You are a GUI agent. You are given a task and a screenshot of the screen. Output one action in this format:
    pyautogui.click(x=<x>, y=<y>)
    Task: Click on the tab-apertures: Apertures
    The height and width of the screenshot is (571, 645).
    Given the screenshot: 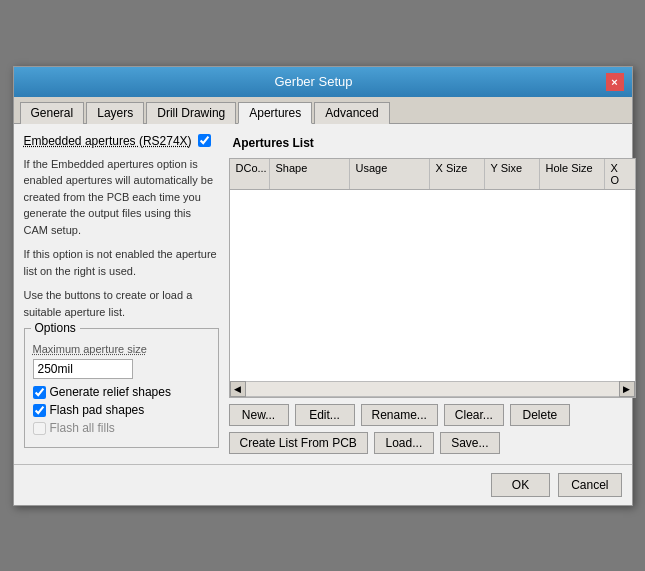 What is the action you would take?
    pyautogui.click(x=275, y=113)
    